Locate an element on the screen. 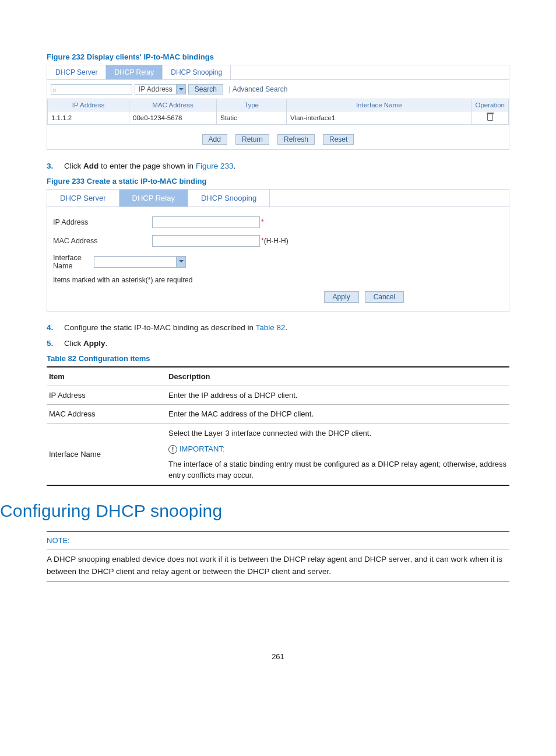 This screenshot has height=756, width=556. col-item: Item is located at coordinates (106, 377).